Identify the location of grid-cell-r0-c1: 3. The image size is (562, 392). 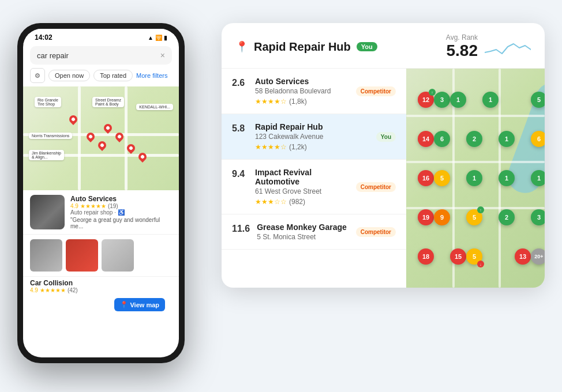
(442, 100).